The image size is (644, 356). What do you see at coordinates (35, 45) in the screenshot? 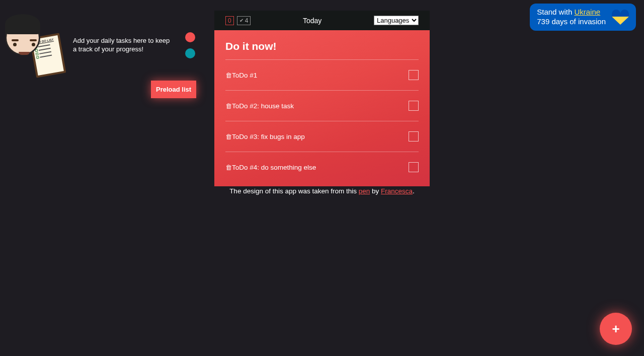
I see `avatar-notepad: TO DO LIST` at bounding box center [35, 45].